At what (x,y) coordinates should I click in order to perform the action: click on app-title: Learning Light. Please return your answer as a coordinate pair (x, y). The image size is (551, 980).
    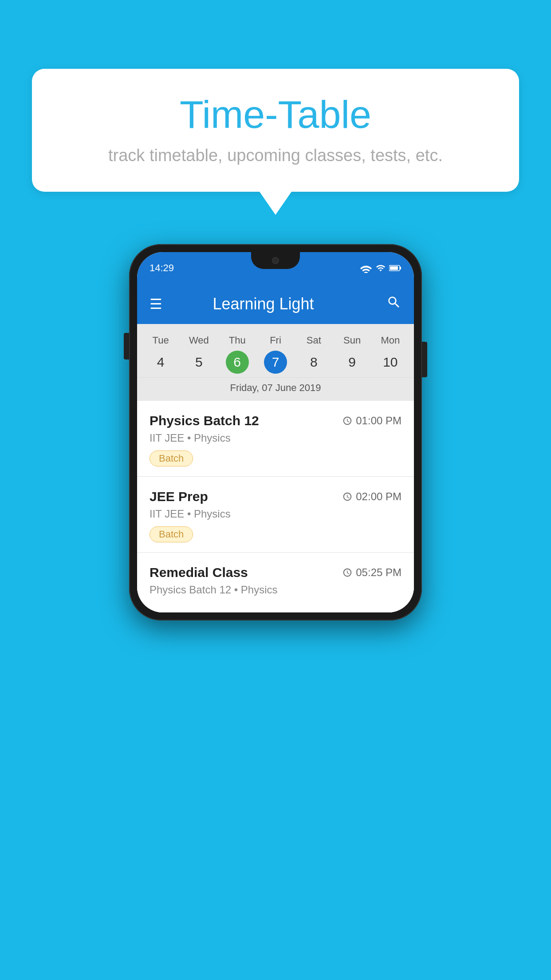
    Looking at the image, I should click on (264, 304).